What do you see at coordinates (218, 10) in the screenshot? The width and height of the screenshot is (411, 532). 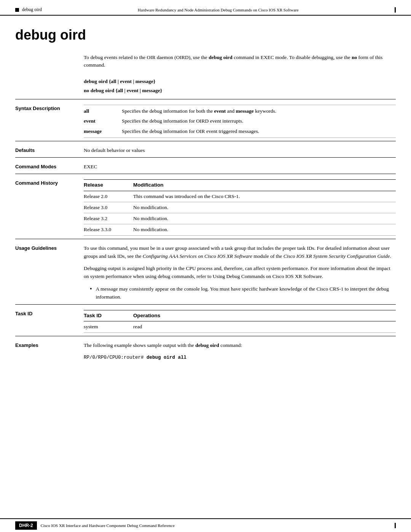 I see `header-center-text: Hardware Redundancy and Node Administrat…` at bounding box center [218, 10].